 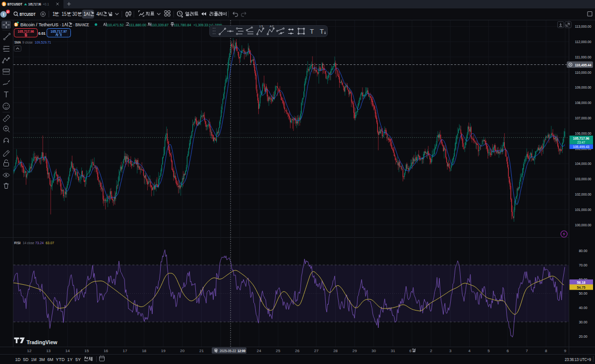 What do you see at coordinates (259, 351) in the screenshot?
I see `svg-text: 24` at bounding box center [259, 351].